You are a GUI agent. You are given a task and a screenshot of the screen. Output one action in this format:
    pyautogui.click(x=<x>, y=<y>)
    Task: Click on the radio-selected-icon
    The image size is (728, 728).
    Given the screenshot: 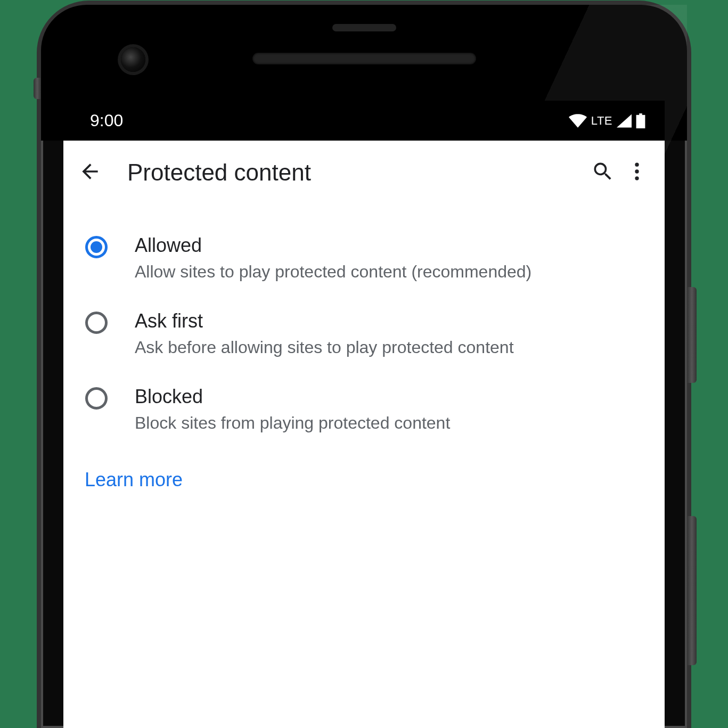 What is the action you would take?
    pyautogui.click(x=96, y=247)
    